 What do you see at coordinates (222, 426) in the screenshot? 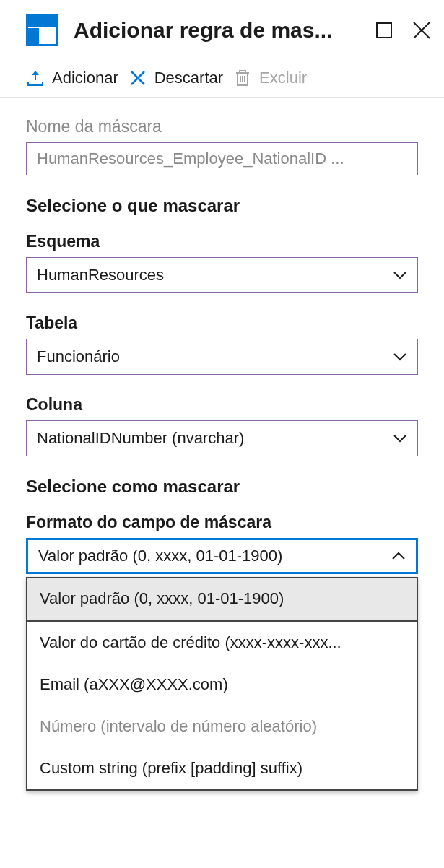
I see `column-field-group: Coluna NationalIDNumber (nvarchar)` at bounding box center [222, 426].